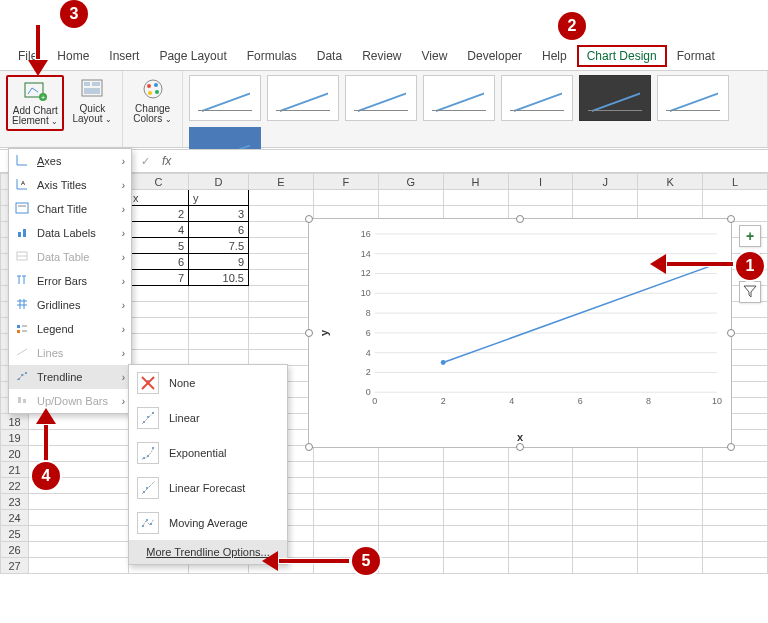 This screenshot has width=768, height=623. I want to click on tab-insert: Insert, so click(124, 56).